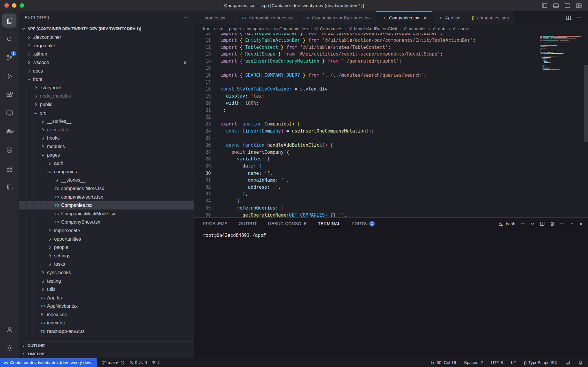  I want to click on tree-item-pages: pages, so click(106, 155).